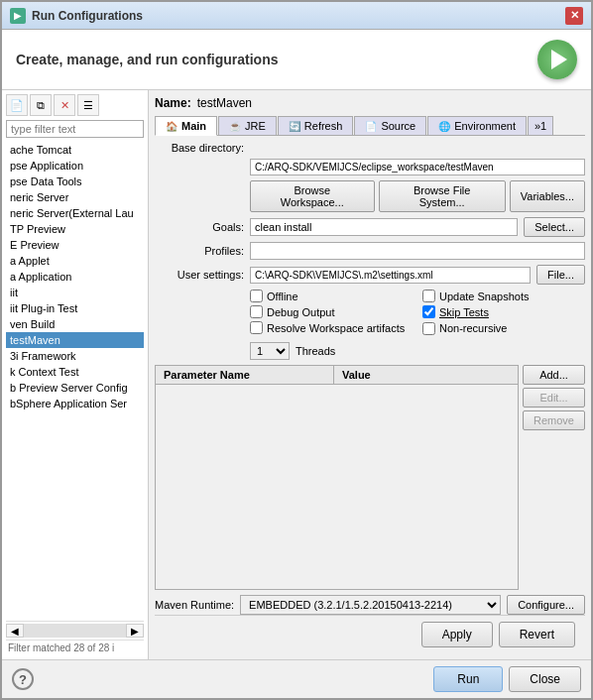  Describe the element at coordinates (417, 196) in the screenshot. I see `browse-buttons: Browse Workspace... Browse File System..…` at that location.